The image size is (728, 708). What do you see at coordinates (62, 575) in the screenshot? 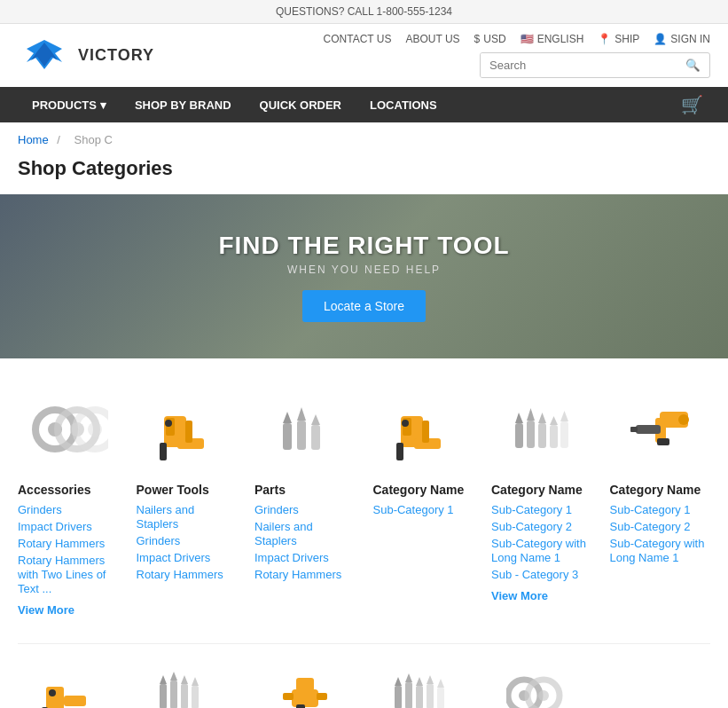
I see `accessories-rotary-hammers-long-link: Rotary Hammers with Two Lines of Text ..…` at bounding box center [62, 575].